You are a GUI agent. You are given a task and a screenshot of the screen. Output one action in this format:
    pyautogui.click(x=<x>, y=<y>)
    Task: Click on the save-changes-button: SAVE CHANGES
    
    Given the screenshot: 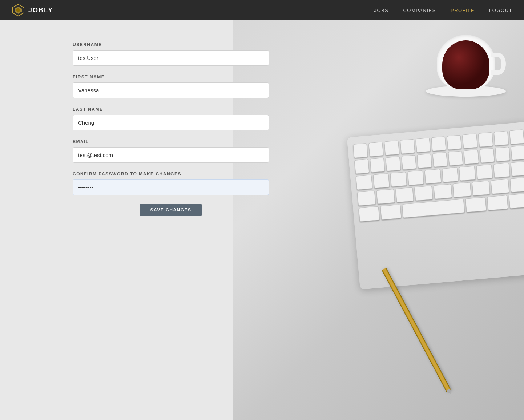 What is the action you would take?
    pyautogui.click(x=171, y=210)
    